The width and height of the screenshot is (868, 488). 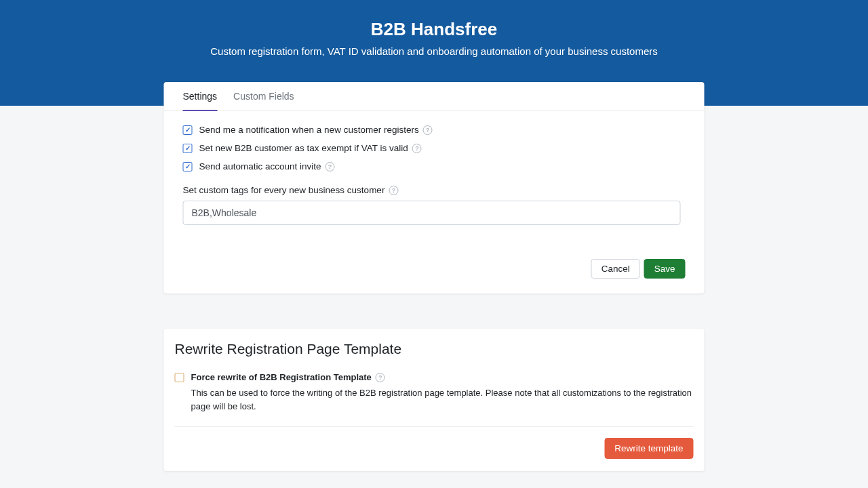 What do you see at coordinates (180, 378) in the screenshot?
I see `force-rewrite-checkbox` at bounding box center [180, 378].